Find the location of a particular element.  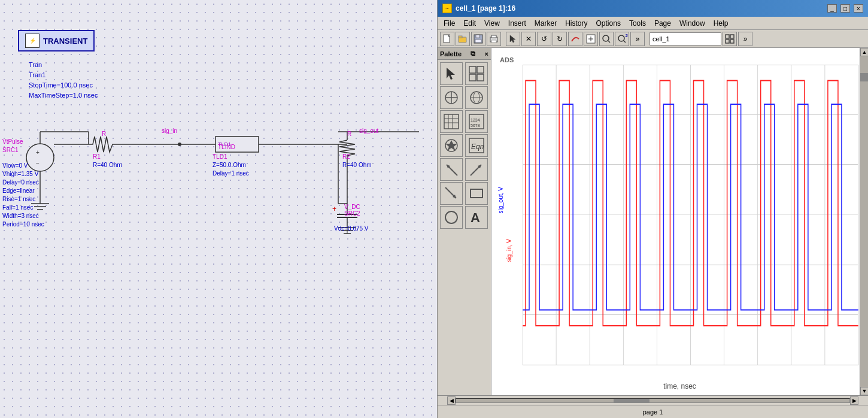

menu-history: History is located at coordinates (576, 23).